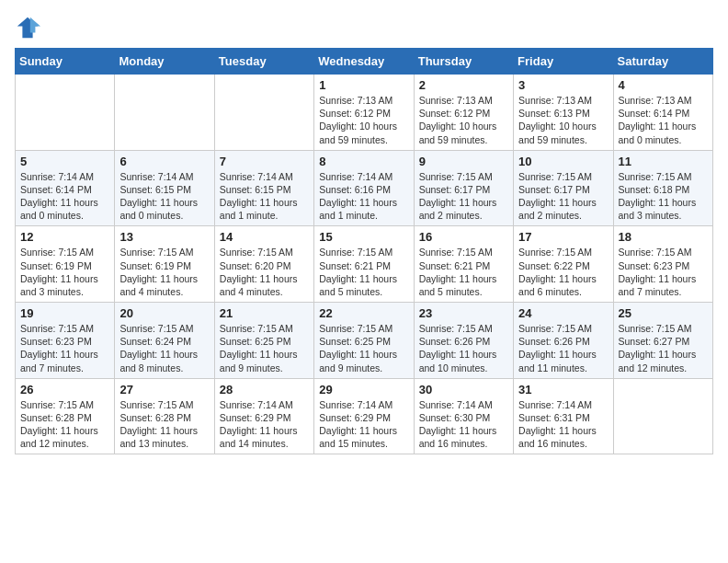 Image resolution: width=728 pixels, height=563 pixels. What do you see at coordinates (364, 340) in the screenshot?
I see `calendar-week-4: 19Sunrise: 7:15 AM Sunset: 6:23 PM Dayli…` at bounding box center [364, 340].